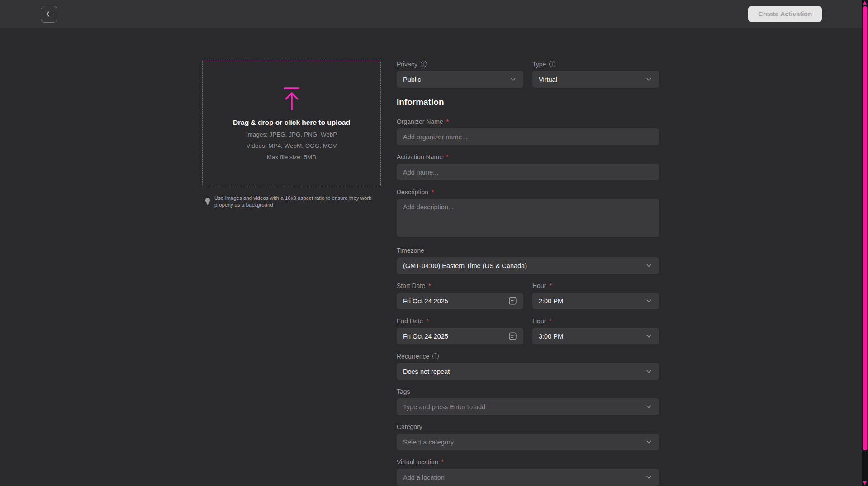  I want to click on type-select: Virtual, so click(596, 80).